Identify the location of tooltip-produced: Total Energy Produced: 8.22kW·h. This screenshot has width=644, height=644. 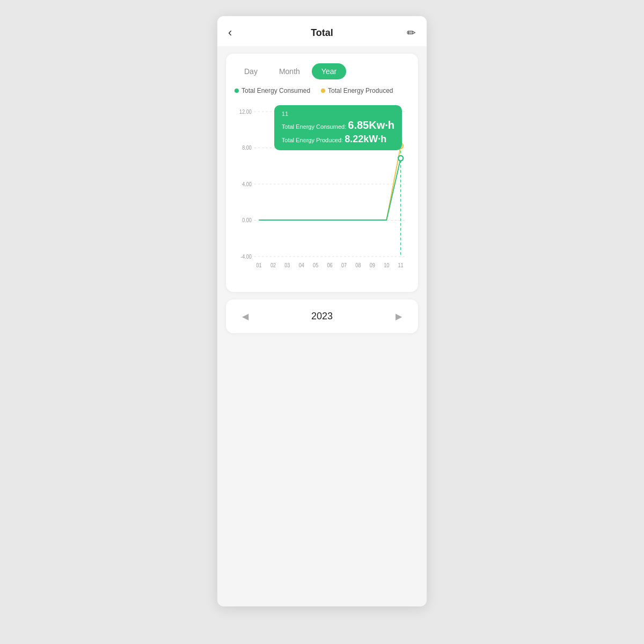
(338, 140).